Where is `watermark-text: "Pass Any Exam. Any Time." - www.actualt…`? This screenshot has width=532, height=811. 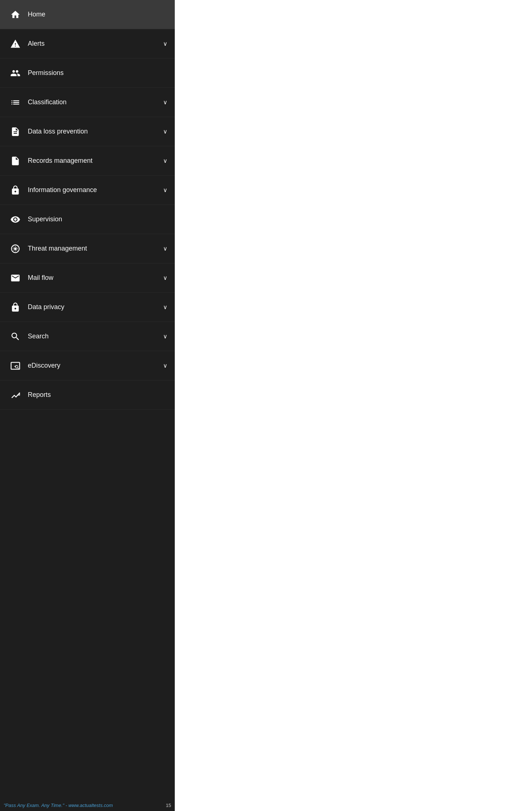 watermark-text: "Pass Any Exam. Any Time." - www.actualt… is located at coordinates (59, 806).